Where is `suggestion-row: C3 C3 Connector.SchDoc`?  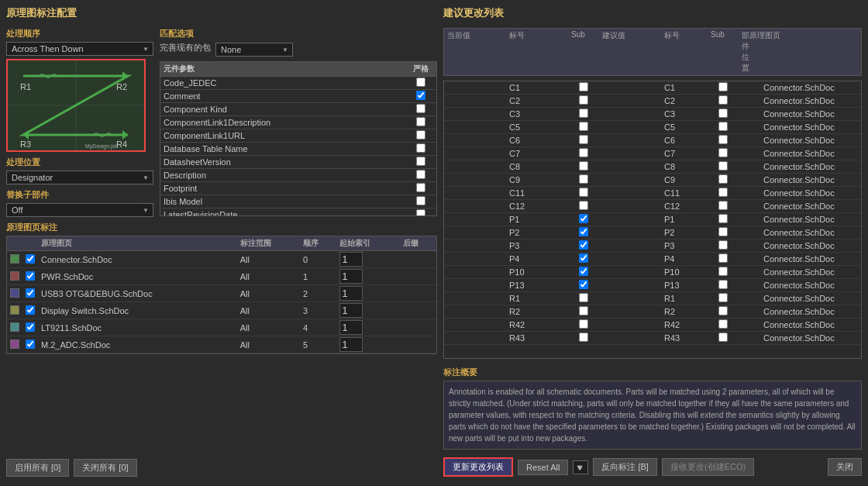
suggestion-row: C3 C3 Connector.SchDoc is located at coordinates (653, 115).